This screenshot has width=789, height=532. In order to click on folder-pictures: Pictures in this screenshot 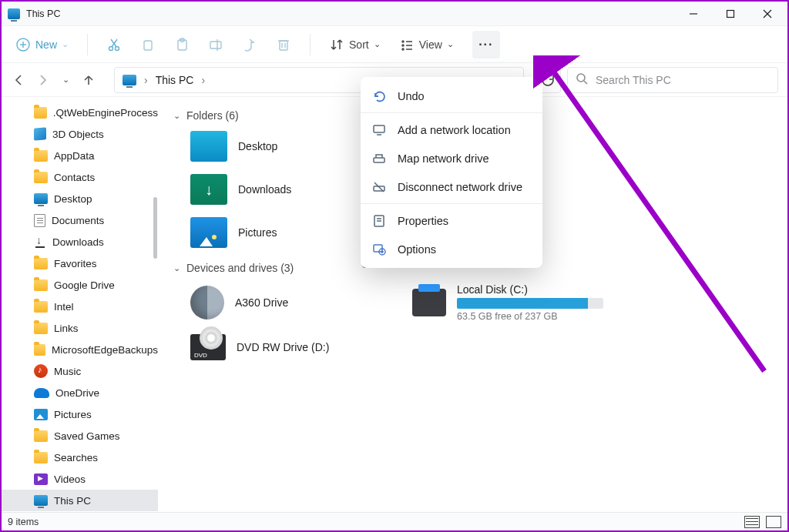, I will do `click(283, 233)`.